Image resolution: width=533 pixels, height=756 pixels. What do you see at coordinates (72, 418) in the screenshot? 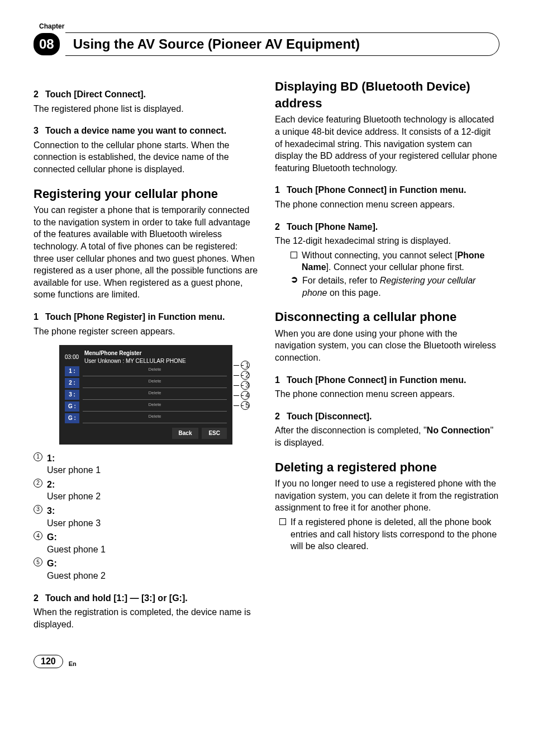
I see `screen-row-g2: G :` at bounding box center [72, 418].